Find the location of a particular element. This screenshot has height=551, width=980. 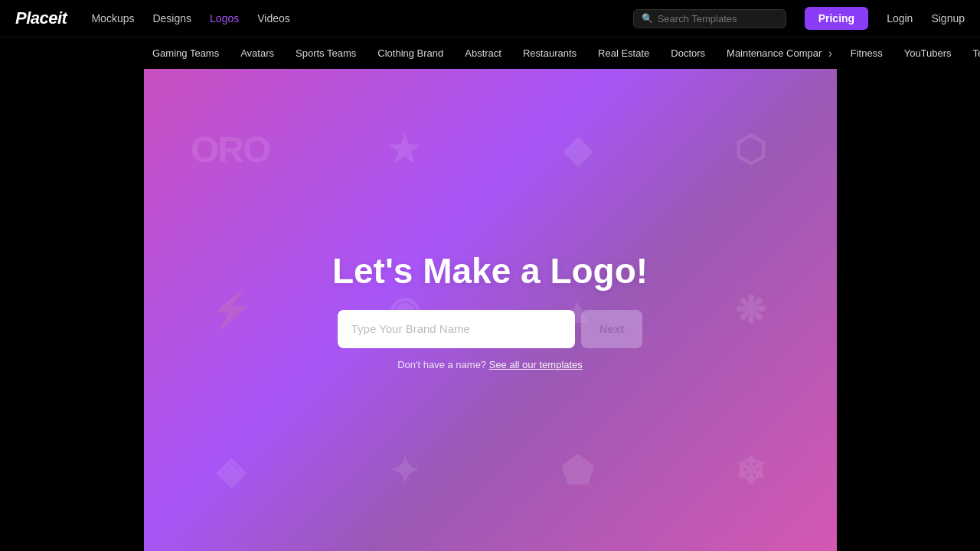

nav-link-mockups: Mockups is located at coordinates (113, 18).